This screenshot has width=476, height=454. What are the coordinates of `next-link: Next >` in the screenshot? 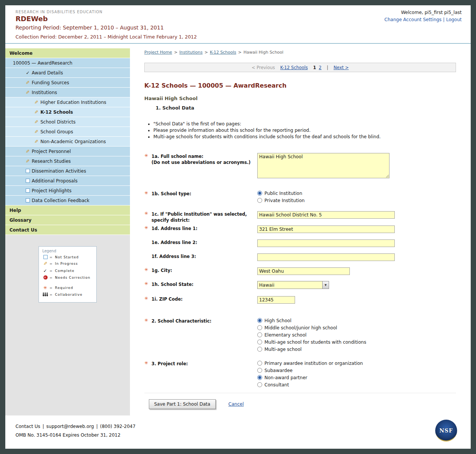 It's located at (341, 68).